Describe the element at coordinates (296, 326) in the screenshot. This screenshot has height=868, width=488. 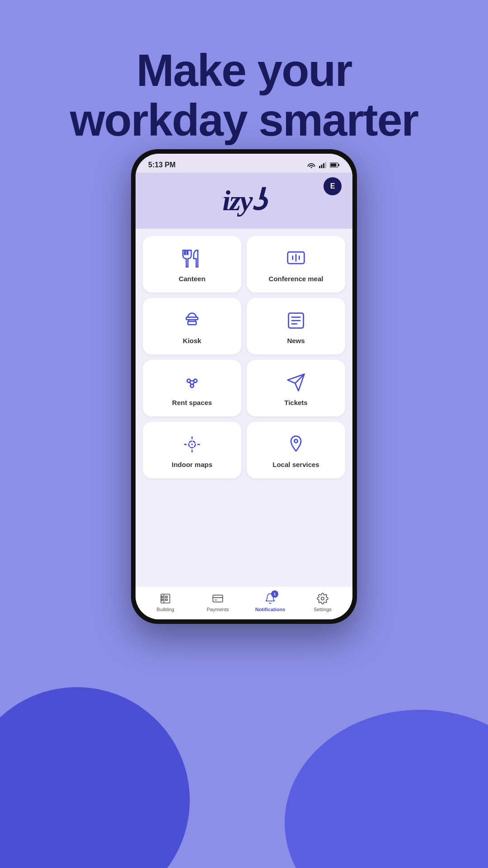
I see `menu-item-news: News` at that location.